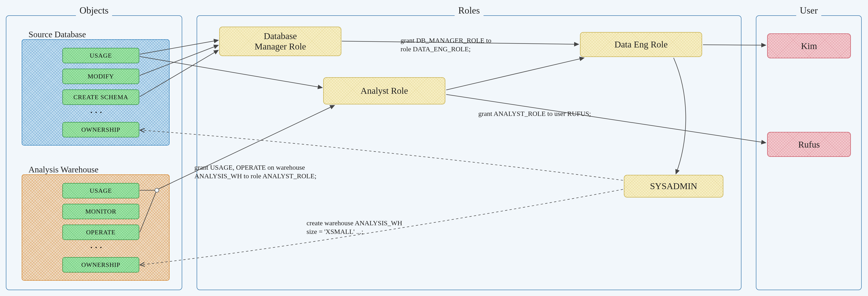  I want to click on analysis-warehouse-title: Analysis Warehouse, so click(63, 169).